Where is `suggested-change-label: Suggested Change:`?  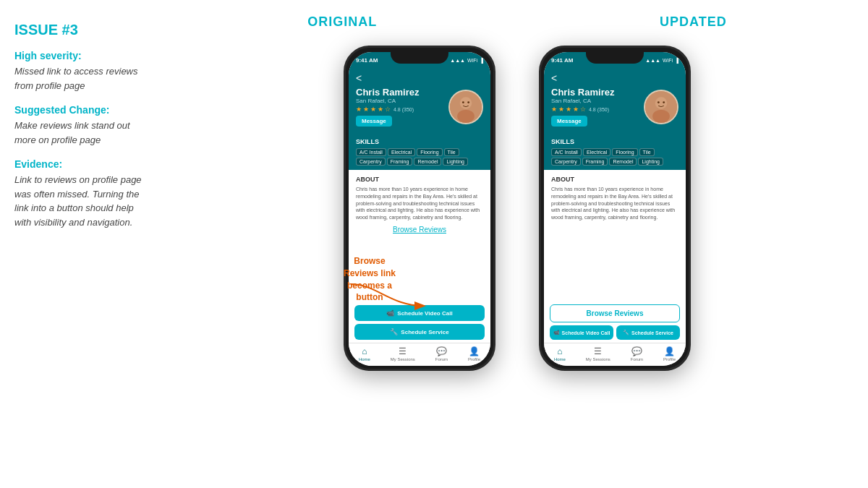
suggested-change-label: Suggested Change: is located at coordinates (83, 110).